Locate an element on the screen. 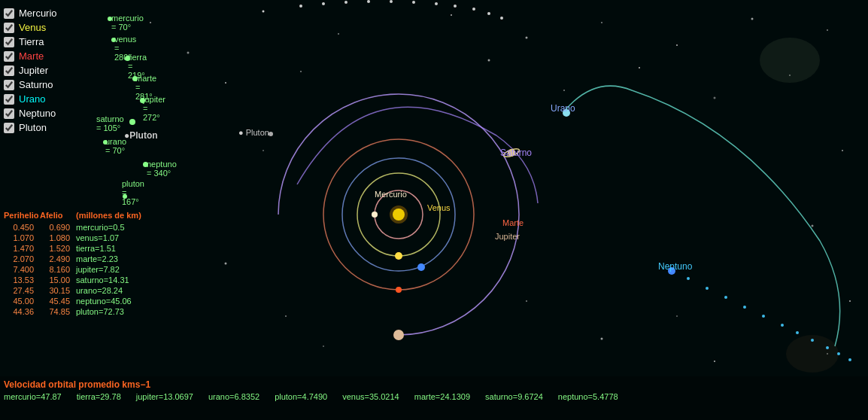  dot-tierra is located at coordinates (128, 59).